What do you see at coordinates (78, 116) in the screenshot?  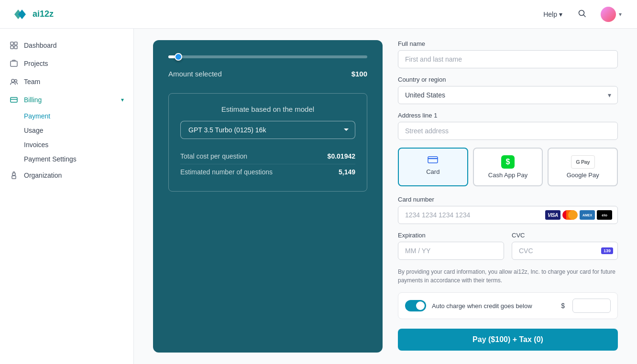 I see `sidebar-sub-payment: Payment` at bounding box center [78, 116].